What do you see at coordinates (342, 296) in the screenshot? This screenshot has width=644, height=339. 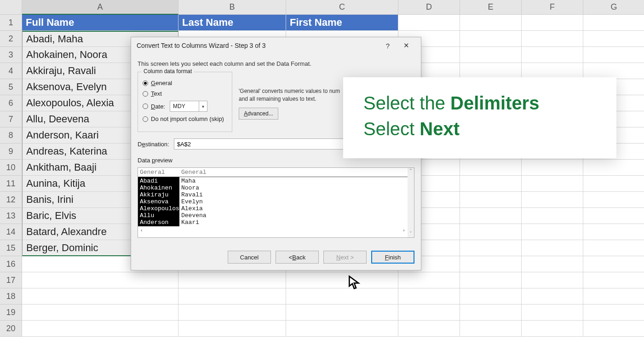 I see `cell-C18` at bounding box center [342, 296].